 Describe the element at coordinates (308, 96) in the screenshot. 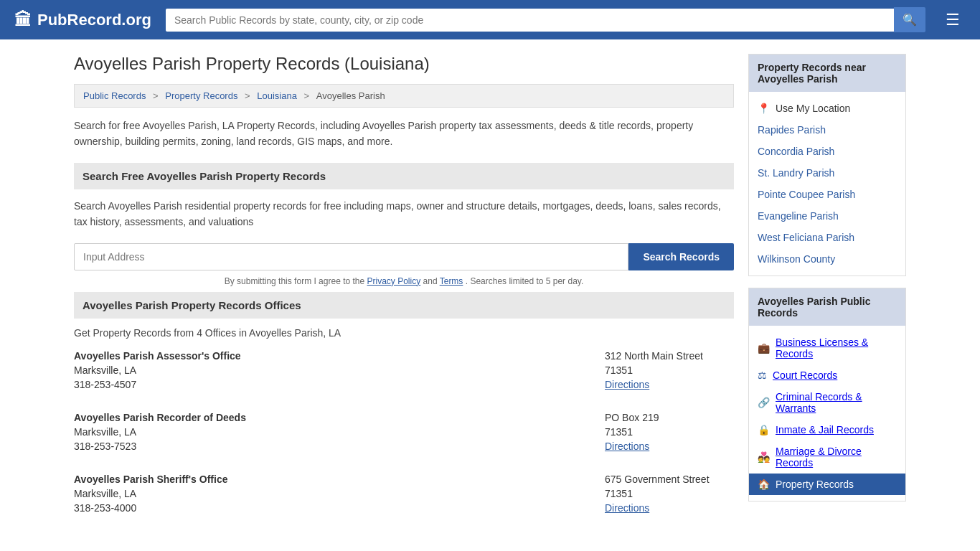

I see `breadcrumb-sep-3: >` at that location.